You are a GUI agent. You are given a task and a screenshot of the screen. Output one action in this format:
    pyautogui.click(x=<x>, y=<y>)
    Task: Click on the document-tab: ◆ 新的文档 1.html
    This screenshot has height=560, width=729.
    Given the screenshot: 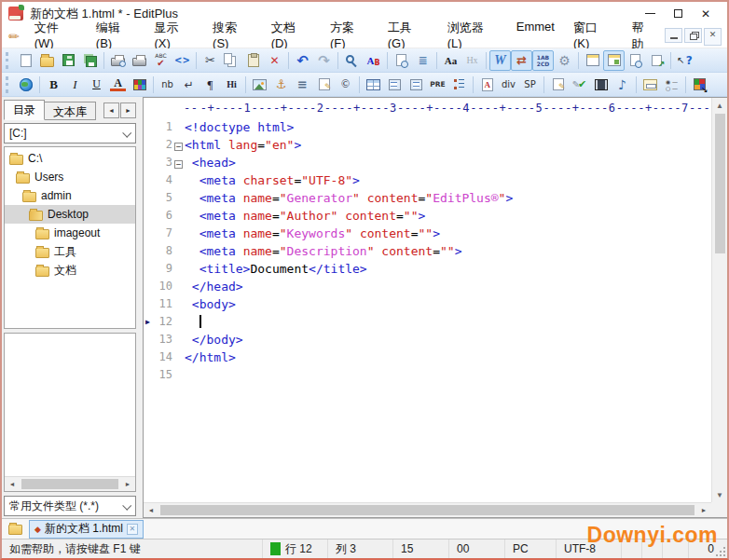 What is the action you would take?
    pyautogui.click(x=86, y=529)
    